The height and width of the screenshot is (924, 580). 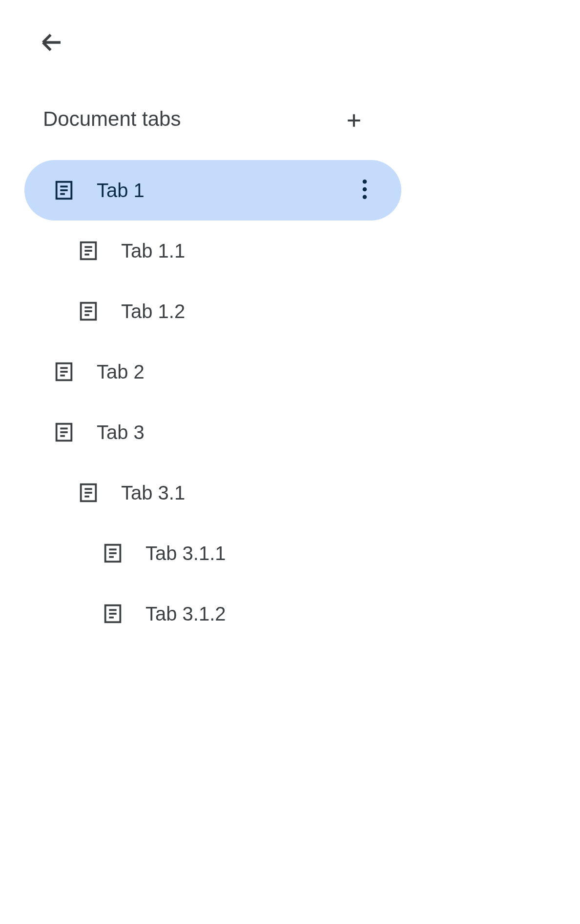 What do you see at coordinates (365, 190) in the screenshot?
I see `more-vertical-icon` at bounding box center [365, 190].